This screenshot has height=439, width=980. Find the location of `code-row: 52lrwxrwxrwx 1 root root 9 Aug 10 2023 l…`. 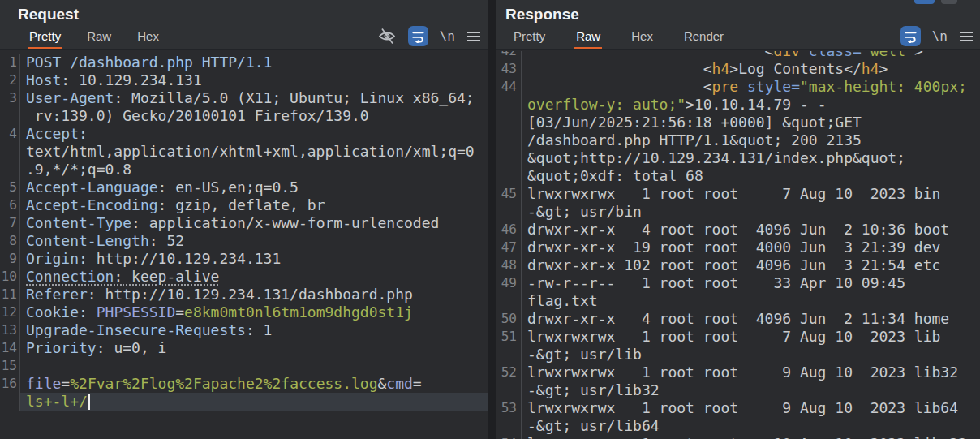

code-row: 52lrwxrwxrwx 1 root root 9 Aug 10 2023 l… is located at coordinates (738, 372).